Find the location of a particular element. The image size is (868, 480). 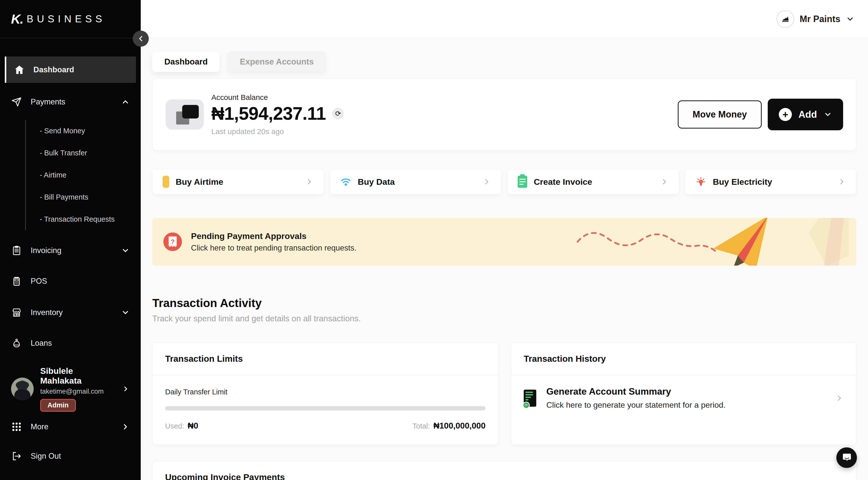

limit-progress-bar is located at coordinates (326, 408).